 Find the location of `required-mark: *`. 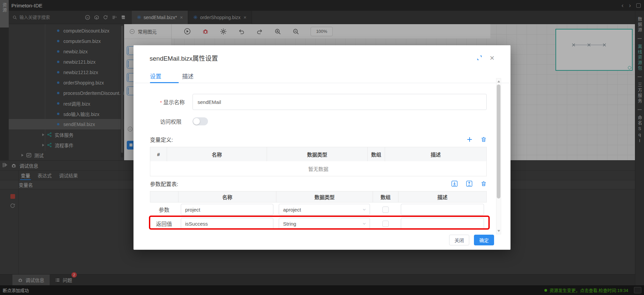

required-mark: * is located at coordinates (161, 103).